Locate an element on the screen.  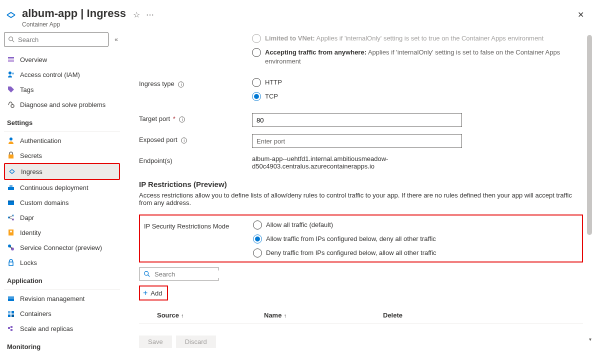
sidebar-item-cd: Continuous deployment is located at coordinates (62, 188).